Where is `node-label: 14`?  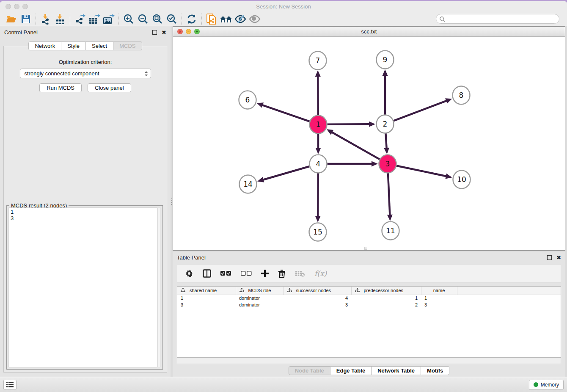 node-label: 14 is located at coordinates (248, 184).